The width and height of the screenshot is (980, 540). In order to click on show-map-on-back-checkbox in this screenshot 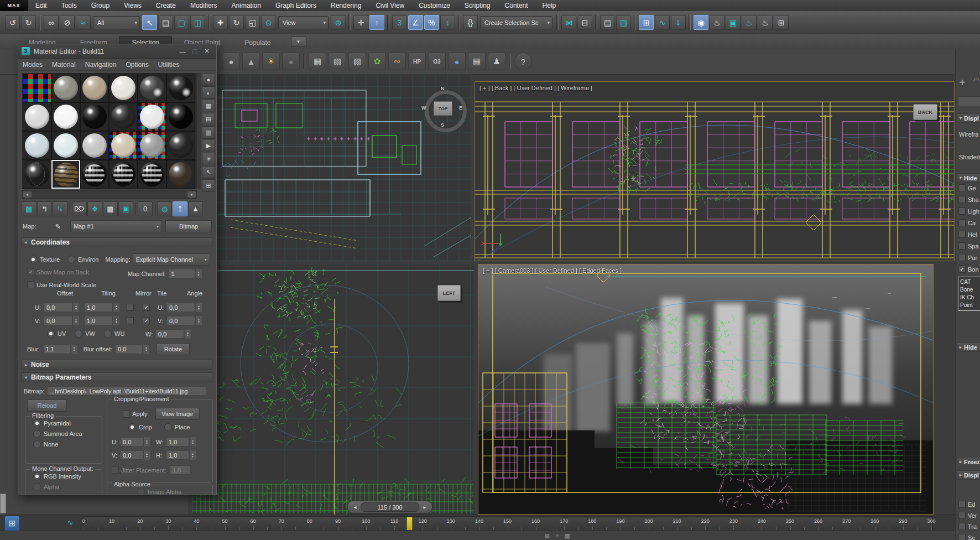, I will do `click(31, 272)`.